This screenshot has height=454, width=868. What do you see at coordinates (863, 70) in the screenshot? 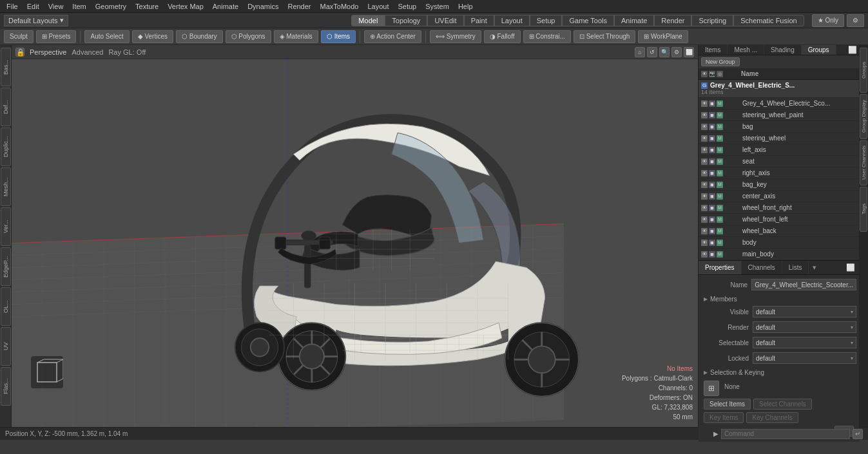
I see `right-vtab-groups: Groups` at bounding box center [863, 70].